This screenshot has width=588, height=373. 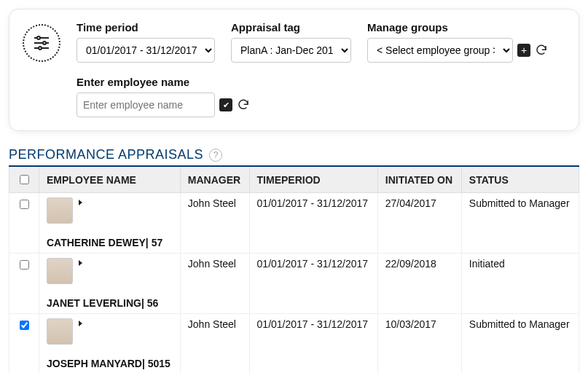 What do you see at coordinates (321, 96) in the screenshot?
I see `employee-name-group: Enter employee name ✔` at bounding box center [321, 96].